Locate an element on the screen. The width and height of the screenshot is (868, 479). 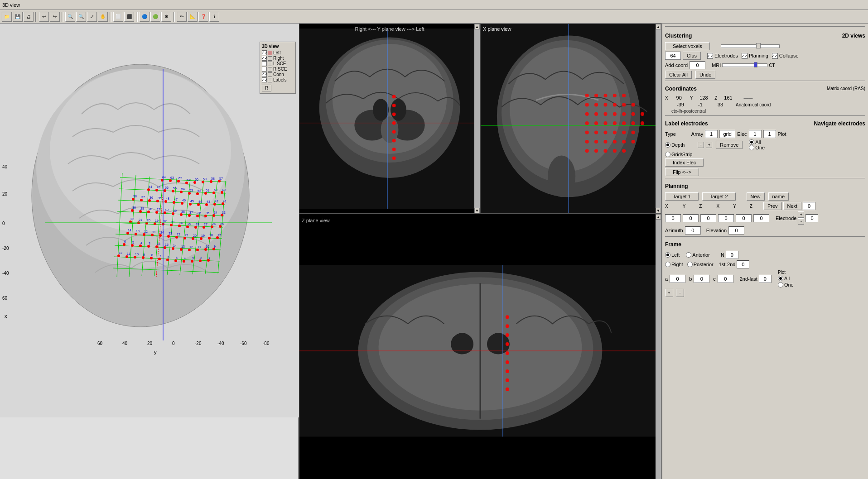
c-field is located at coordinates (726, 279).